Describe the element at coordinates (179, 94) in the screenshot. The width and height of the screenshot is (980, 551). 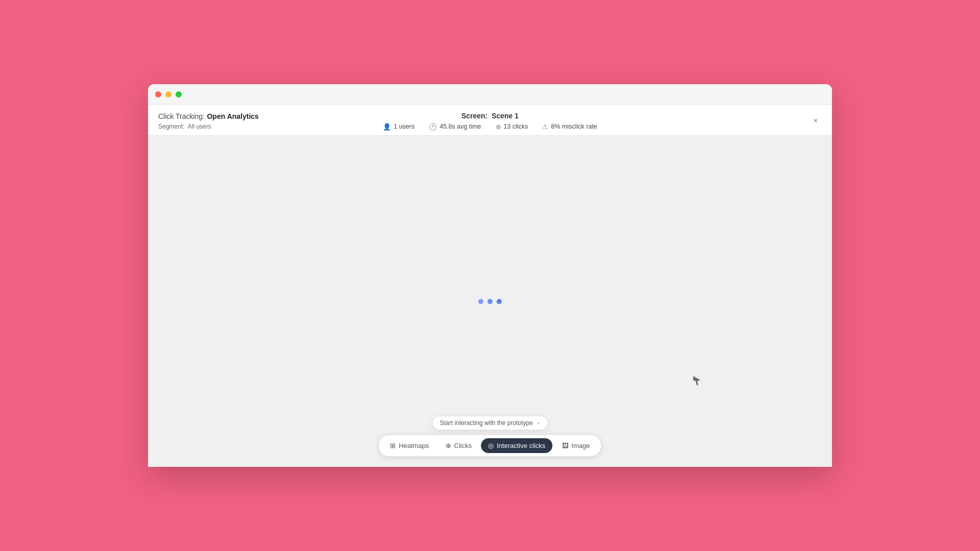
I see `maximize-dot` at that location.